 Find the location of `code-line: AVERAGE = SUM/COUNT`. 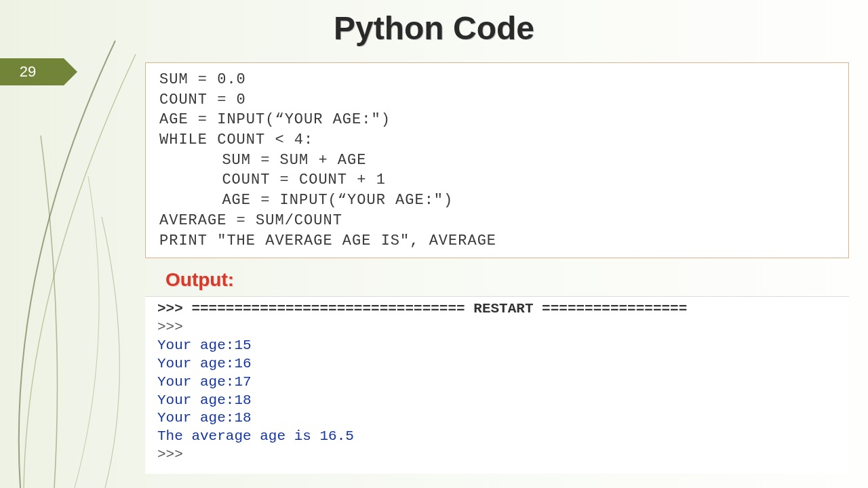

code-line: AVERAGE = SUM/COUNT is located at coordinates (499, 221).